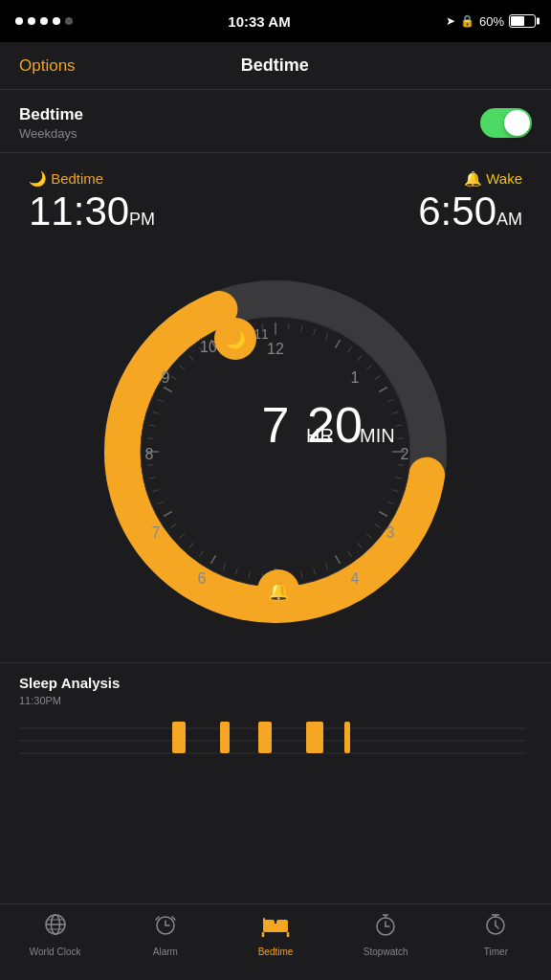 The image size is (551, 980). What do you see at coordinates (506, 122) in the screenshot?
I see `bedtime-toggle` at bounding box center [506, 122].